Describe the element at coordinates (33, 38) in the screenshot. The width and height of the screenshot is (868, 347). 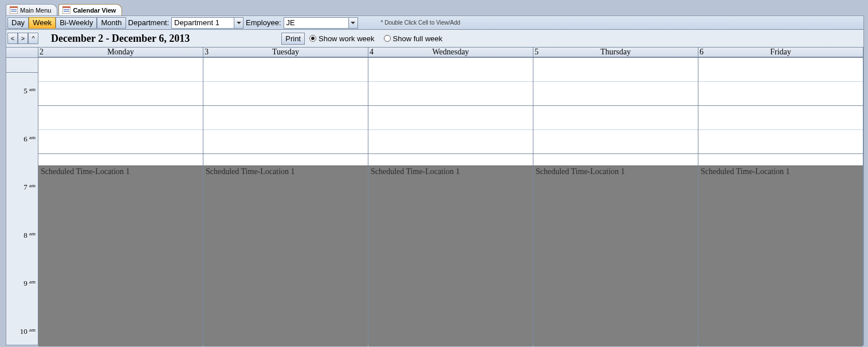
I see `up-button: ^` at that location.